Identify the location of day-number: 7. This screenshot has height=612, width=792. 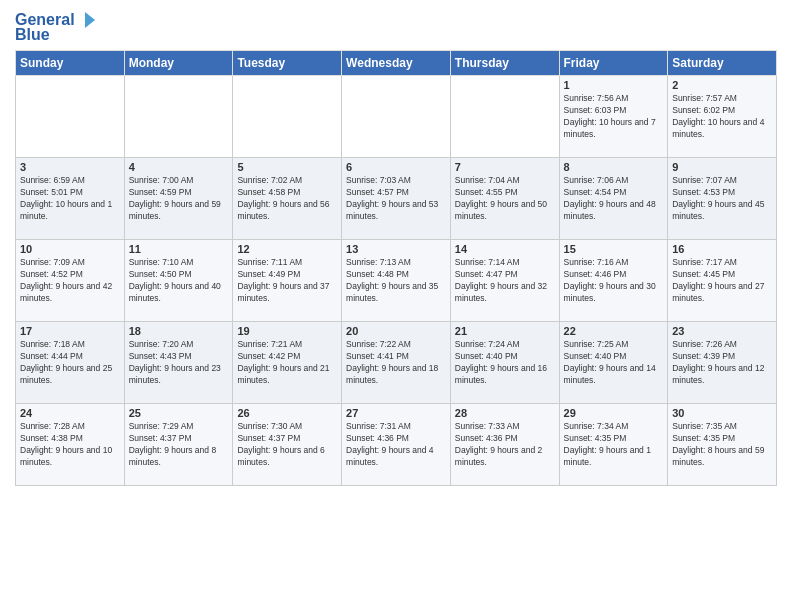
(505, 167).